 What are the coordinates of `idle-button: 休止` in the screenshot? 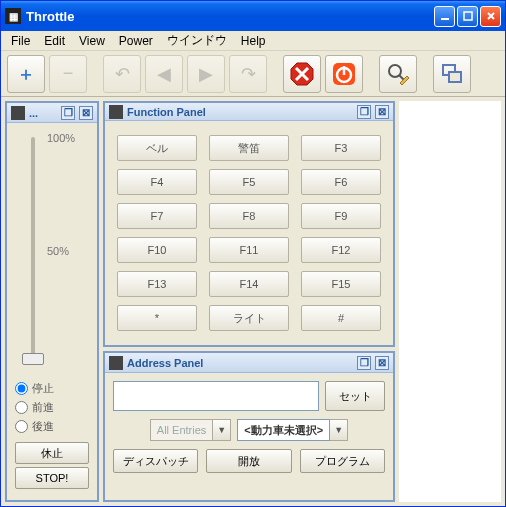 It's located at (52, 453).